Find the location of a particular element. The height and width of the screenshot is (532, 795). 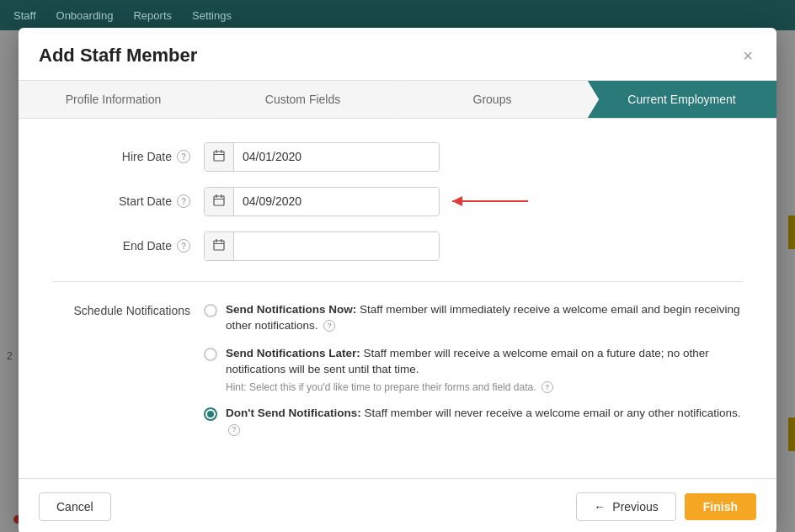

hire-date-help-icon: ? is located at coordinates (184, 157).